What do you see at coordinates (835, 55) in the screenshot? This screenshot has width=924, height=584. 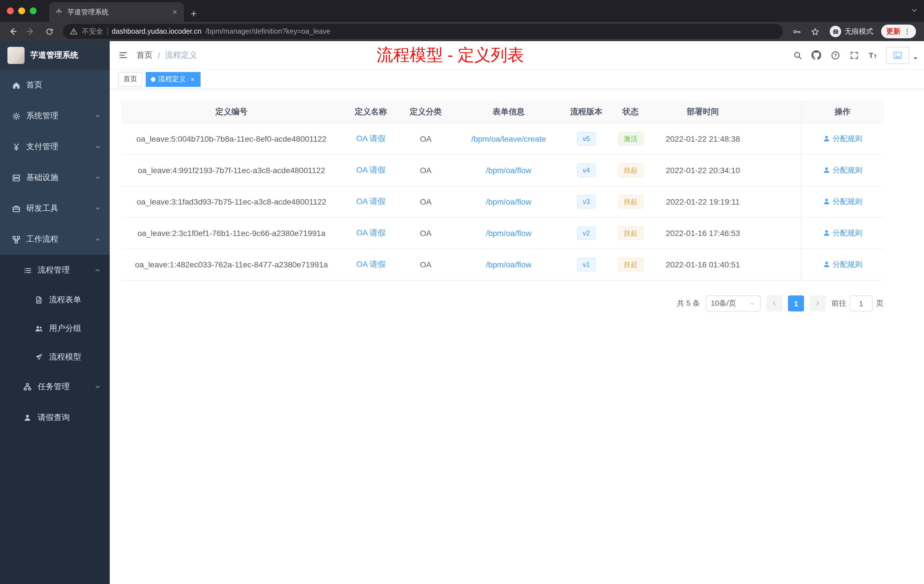 I see `help-button: ?` at bounding box center [835, 55].